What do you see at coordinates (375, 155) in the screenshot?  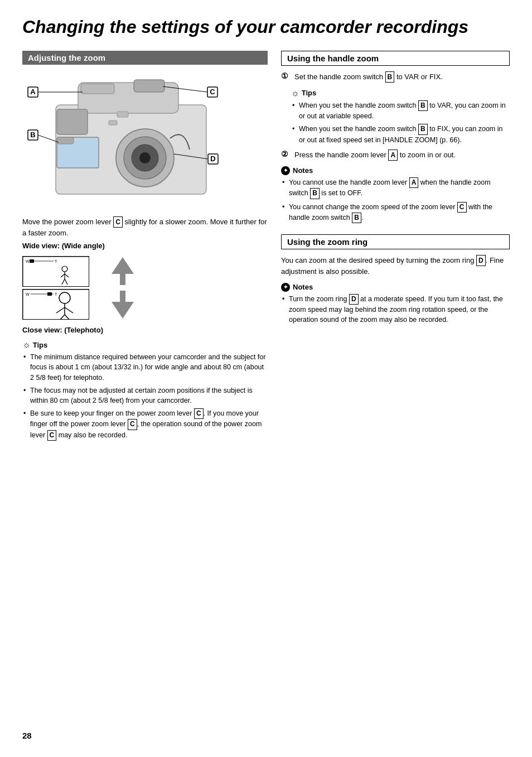 I see `step-2-text: Press the handle zoom lever A to zoom in…` at bounding box center [375, 155].